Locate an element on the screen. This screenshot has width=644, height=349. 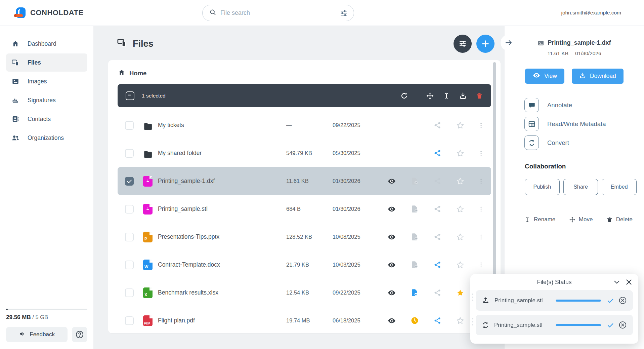
collapse-panel-button is located at coordinates (509, 43).